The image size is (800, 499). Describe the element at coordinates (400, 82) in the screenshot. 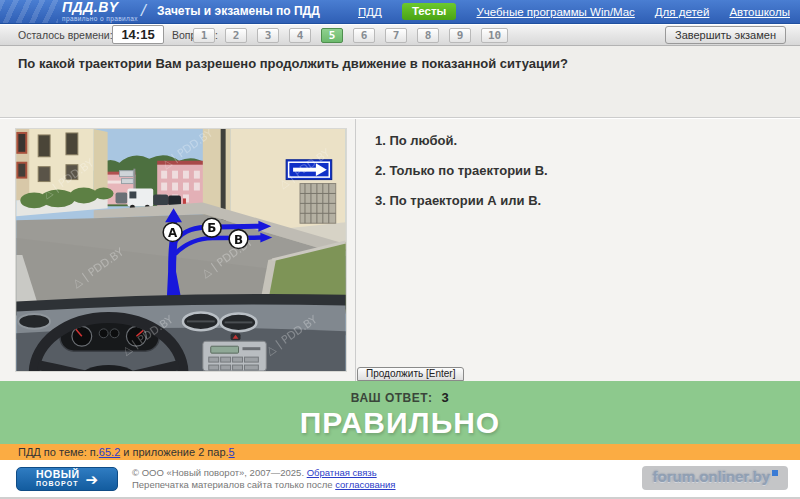

I see `question-strip: По какой траектории Вам разрешено продол…` at that location.